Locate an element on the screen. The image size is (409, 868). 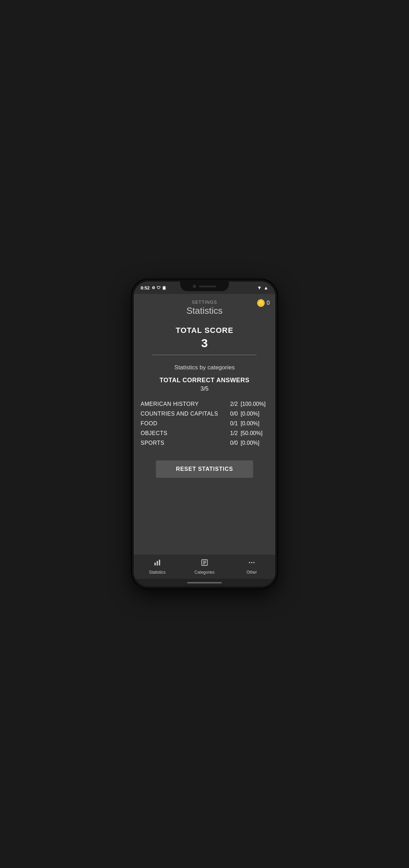
home-indicator is located at coordinates (204, 583).